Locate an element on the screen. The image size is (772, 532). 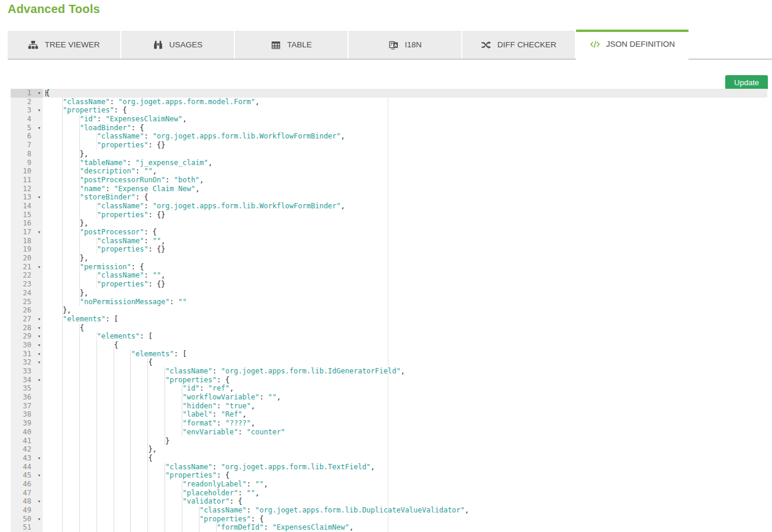
code-line-40: "envVariable": "counter" is located at coordinates (405, 432).